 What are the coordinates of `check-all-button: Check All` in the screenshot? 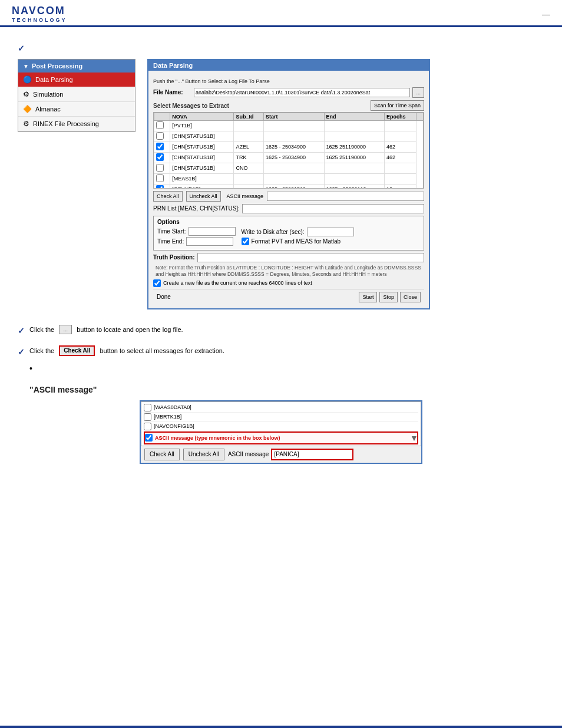 It's located at (168, 196).